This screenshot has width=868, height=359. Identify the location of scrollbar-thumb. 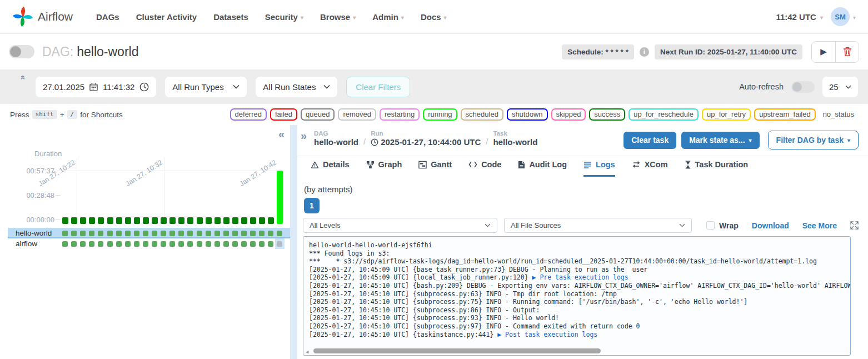
(457, 351).